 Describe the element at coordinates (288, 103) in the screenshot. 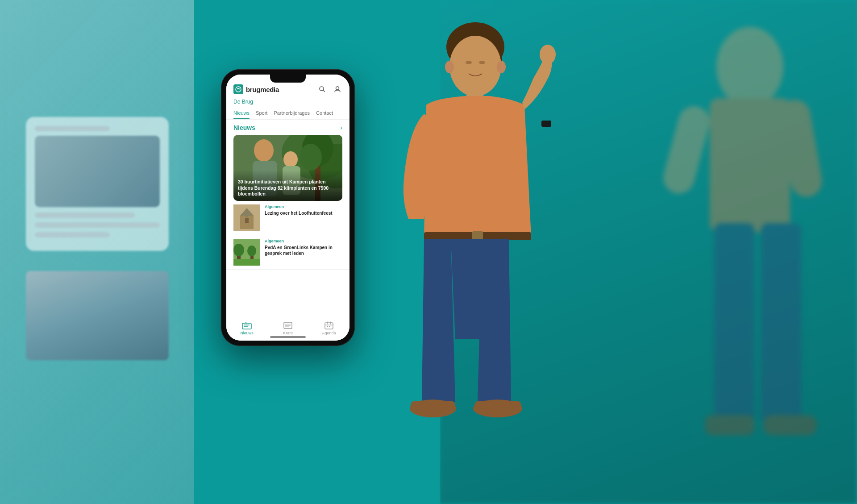

I see `app-subtitle: De Brug` at that location.